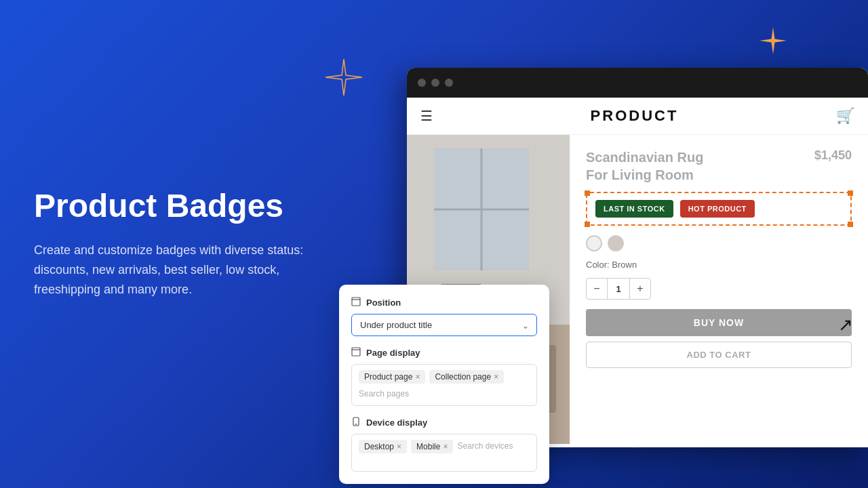  Describe the element at coordinates (637, 117) in the screenshot. I see `product-header: ☰ PRODUCT 🛒` at that location.